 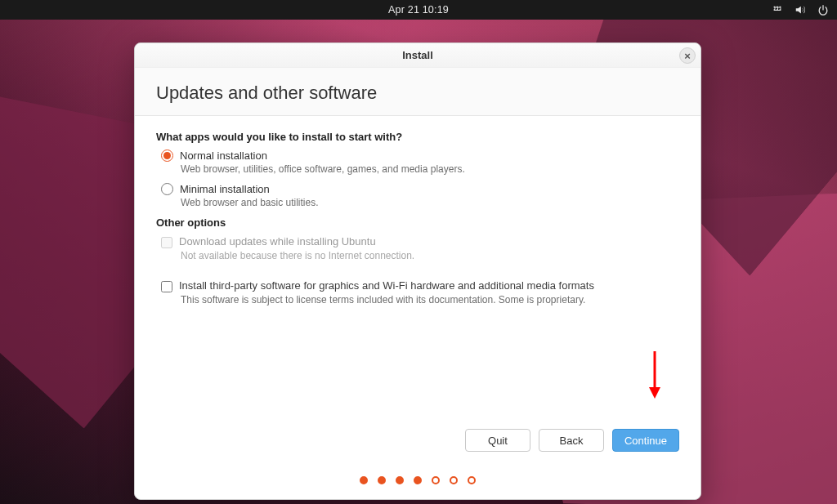 What do you see at coordinates (571, 440) in the screenshot?
I see `back-button: Back` at bounding box center [571, 440].